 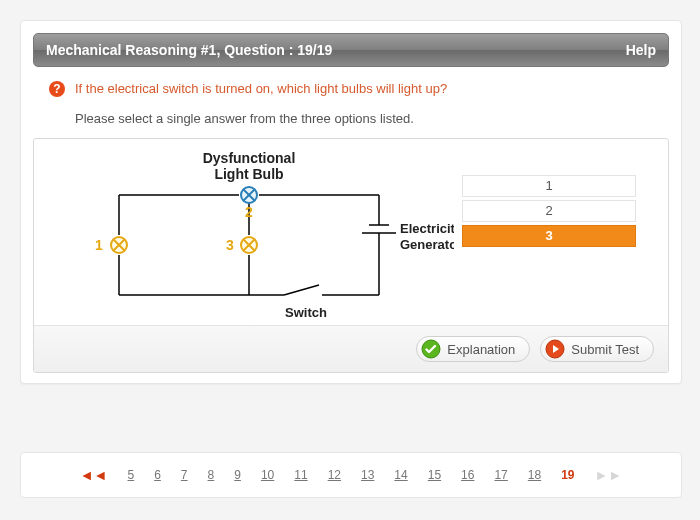 I want to click on pager-link: 16, so click(x=468, y=475).